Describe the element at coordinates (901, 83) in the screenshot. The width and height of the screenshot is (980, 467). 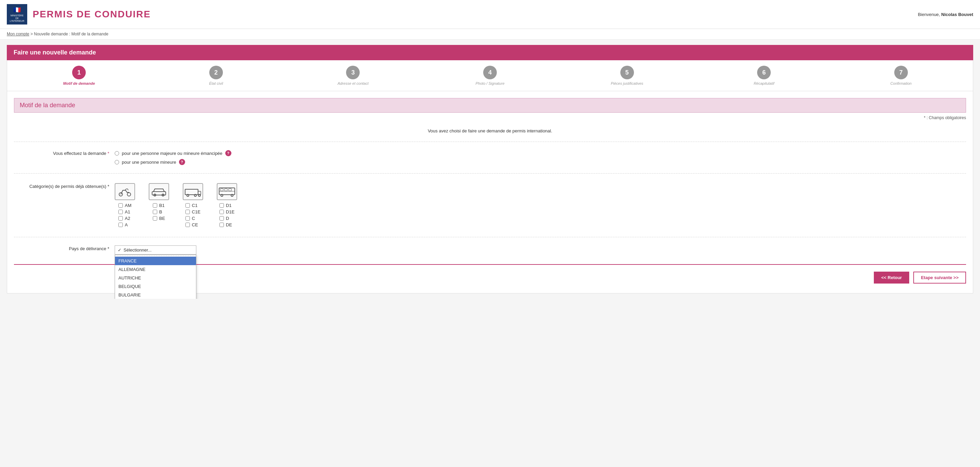
I see `step-7-label: Confirmation` at that location.